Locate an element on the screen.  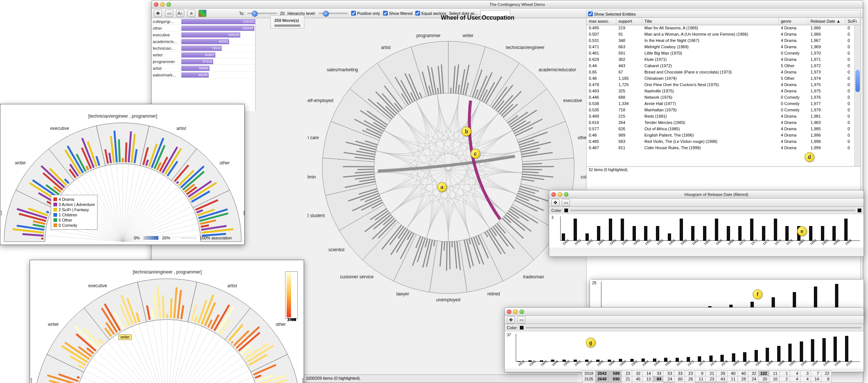
col-genre: genre is located at coordinates (793, 22).